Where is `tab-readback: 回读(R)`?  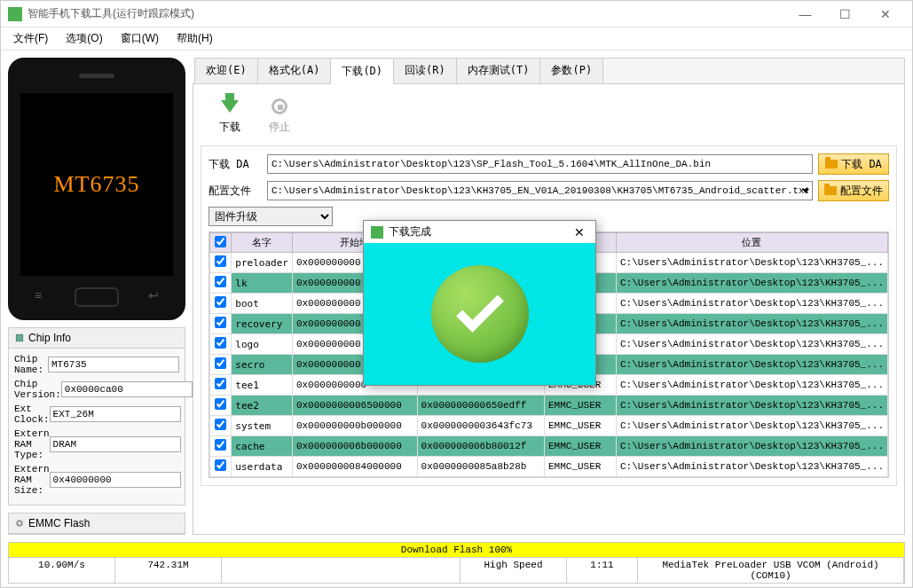
tab-readback: 回读(R) is located at coordinates (426, 71).